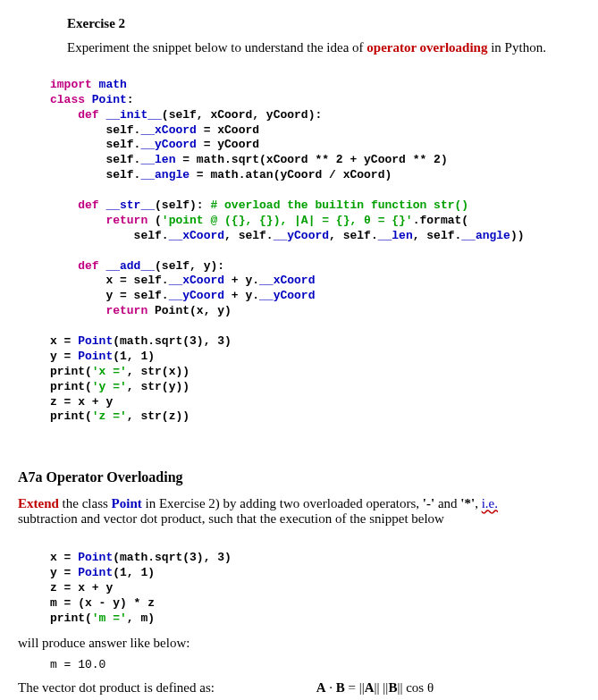 This screenshot has width=598, height=700. Describe the element at coordinates (518, 236) in the screenshot. I see `code: ))` at that location.